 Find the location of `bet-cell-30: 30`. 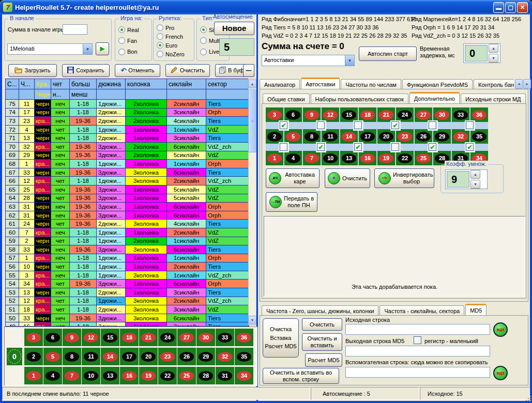

bet-cell-30: 30 is located at coordinates (442, 115).